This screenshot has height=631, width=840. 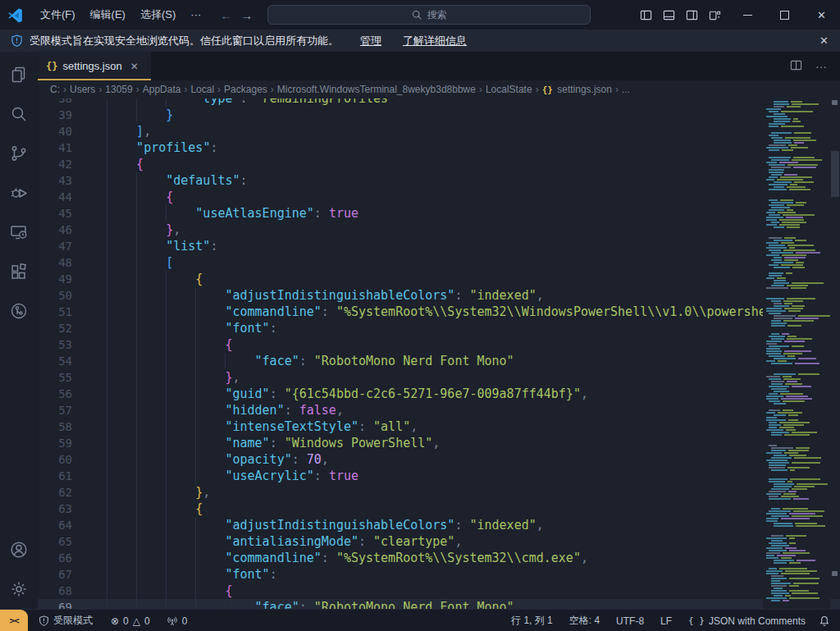 I want to click on line-content: "adjustIndistinguishableColors": "indexe…, so click(x=308, y=295).